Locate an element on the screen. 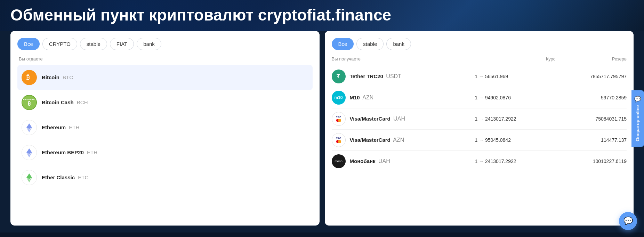 This screenshot has height=237, width=644. currency-name-eth: Ethereum ETH is located at coordinates (61, 127).